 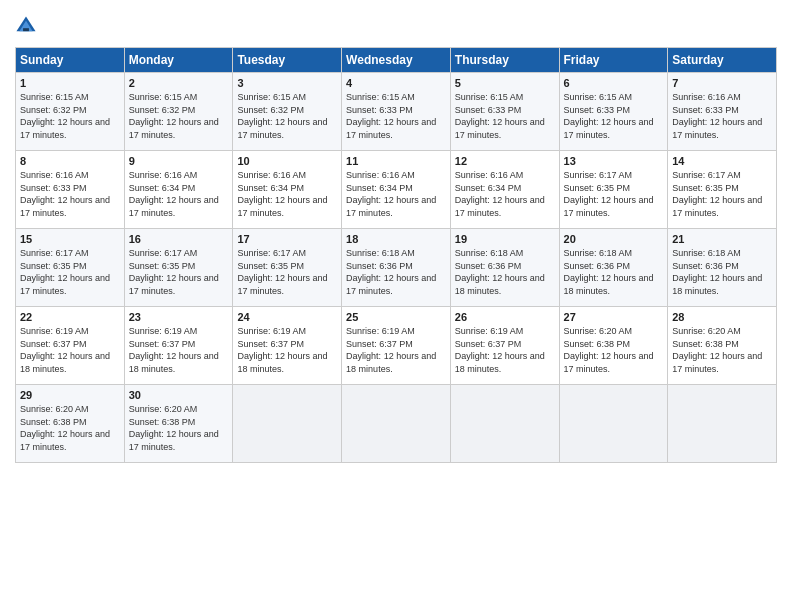 What do you see at coordinates (722, 60) in the screenshot?
I see `weekday-header-saturday: Saturday` at bounding box center [722, 60].